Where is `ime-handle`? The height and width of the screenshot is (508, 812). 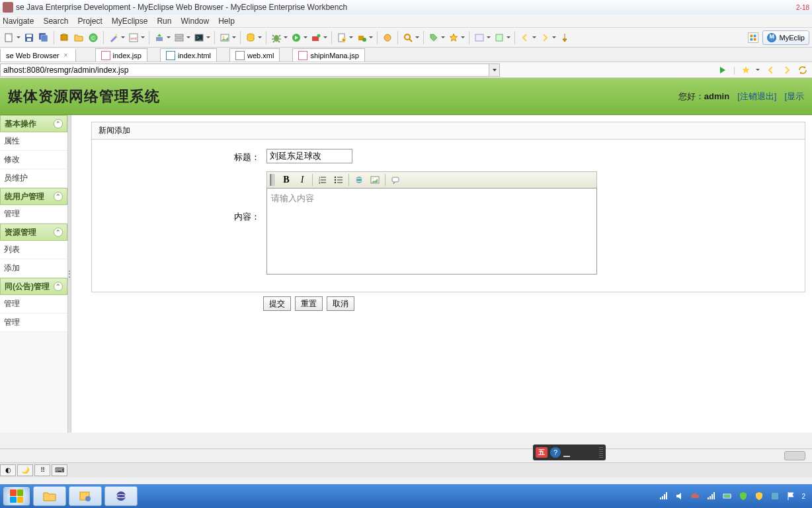
ime-handle is located at coordinates (601, 452).